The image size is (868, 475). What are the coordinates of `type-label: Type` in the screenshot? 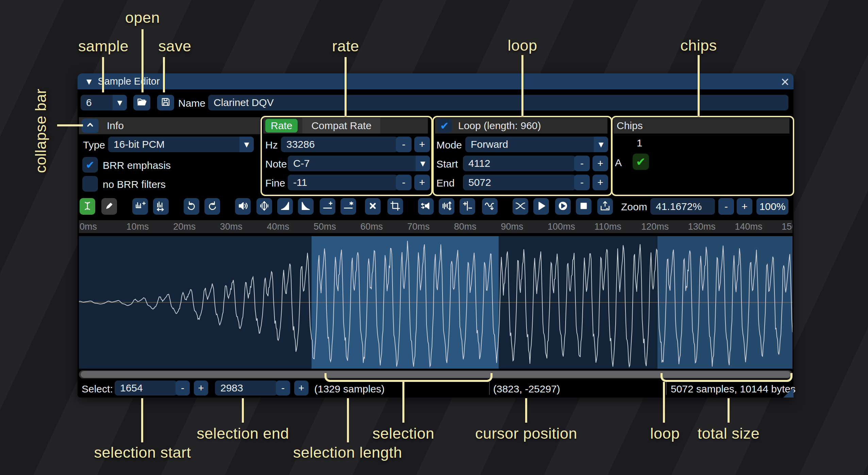 It's located at (94, 145).